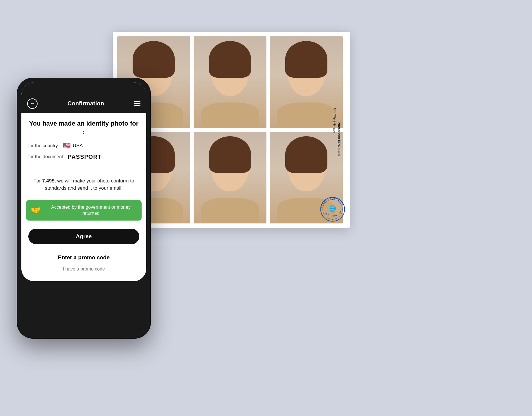  Describe the element at coordinates (339, 143) in the screenshot. I see `sheet-iso-label: ISO/IEC 10701-5:2005` at that location.